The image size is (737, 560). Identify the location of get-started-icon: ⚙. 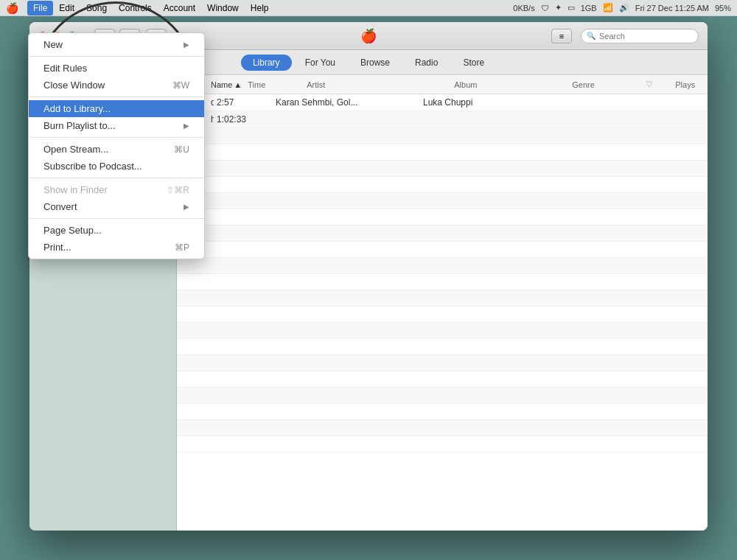
(44, 191).